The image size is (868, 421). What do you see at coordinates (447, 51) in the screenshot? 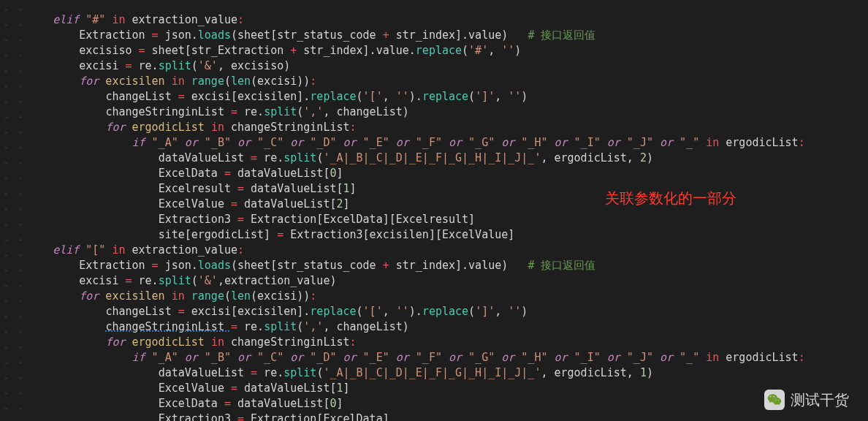
I see `code-line: excisiso = sheet[str_Extraction + str_in…` at bounding box center [447, 51].